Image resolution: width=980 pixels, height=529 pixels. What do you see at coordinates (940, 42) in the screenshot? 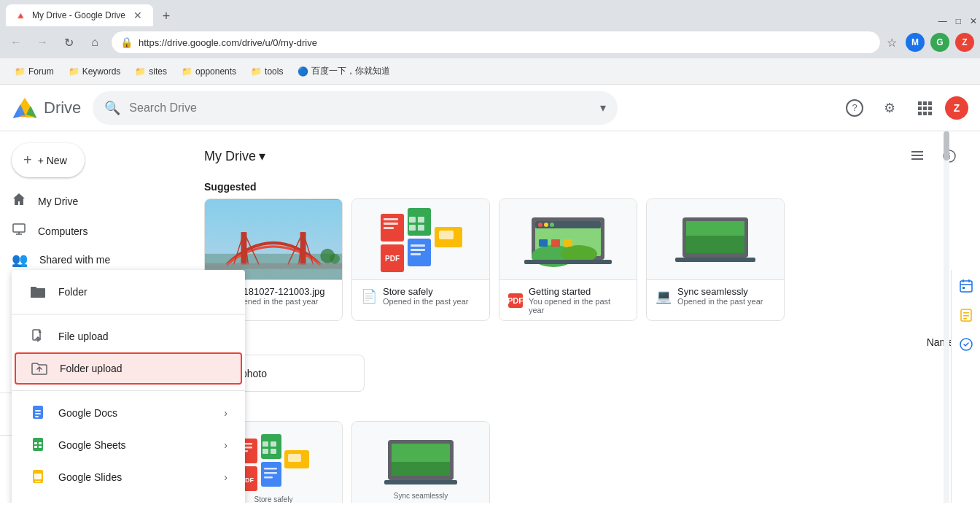
I see `profile-icon-g: G` at bounding box center [940, 42].